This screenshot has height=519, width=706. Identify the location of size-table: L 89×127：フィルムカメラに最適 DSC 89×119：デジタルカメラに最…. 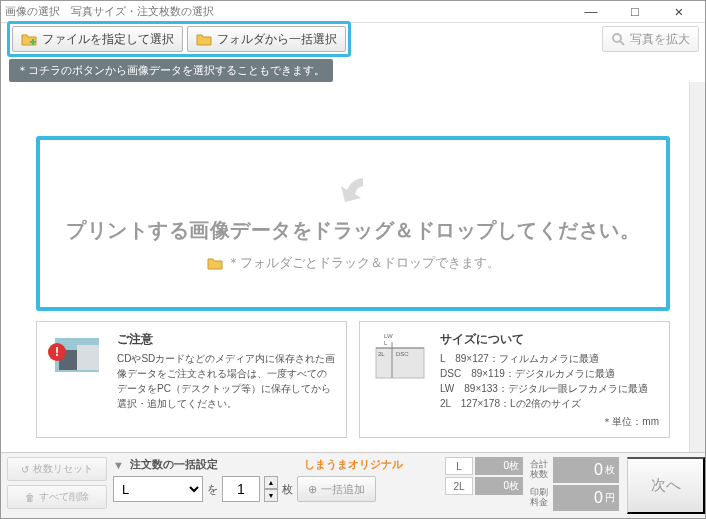
(550, 381).